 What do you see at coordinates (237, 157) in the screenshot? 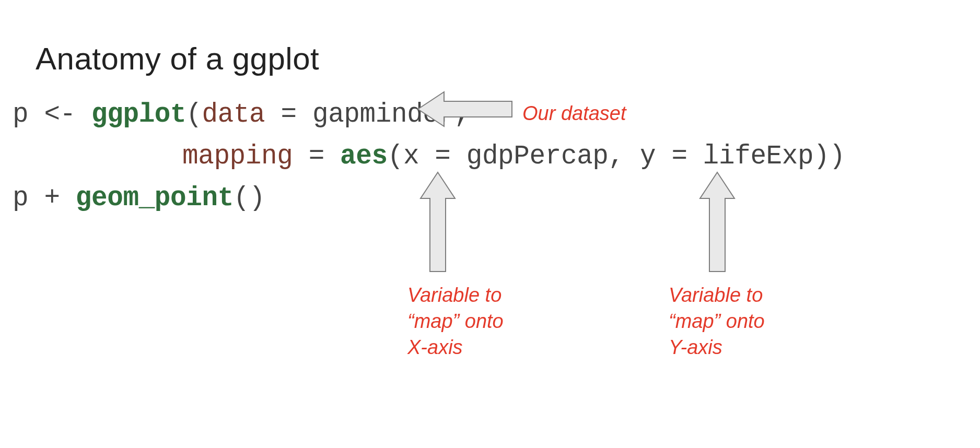
I see `arg-mapping: mapping` at bounding box center [237, 157].